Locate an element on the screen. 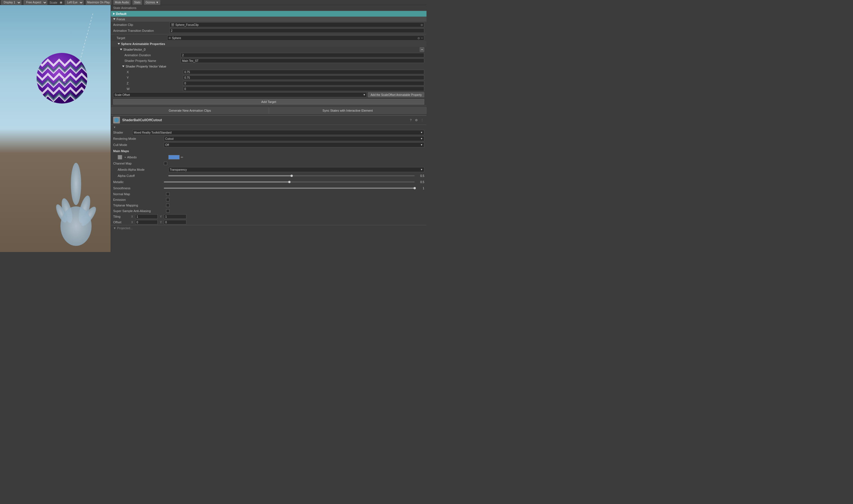 The height and width of the screenshot is (504, 853). triplanar-row: Triplanar Mapping is located at coordinates (268, 205).